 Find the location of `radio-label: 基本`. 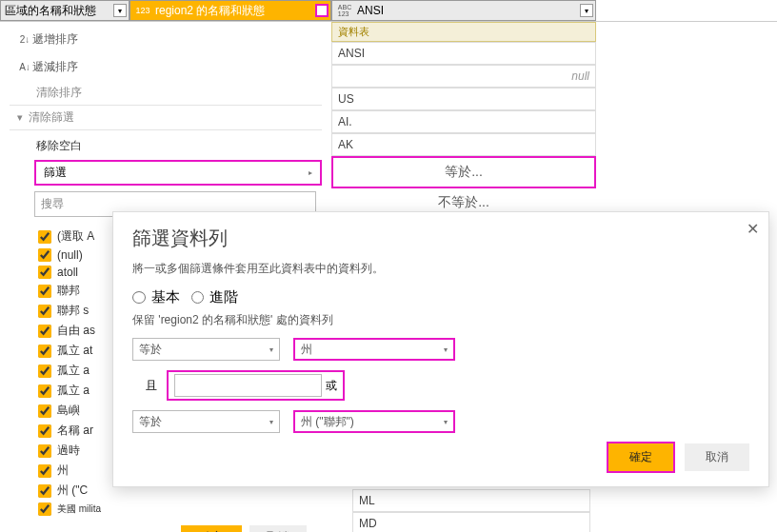

radio-label: 基本 is located at coordinates (166, 297).